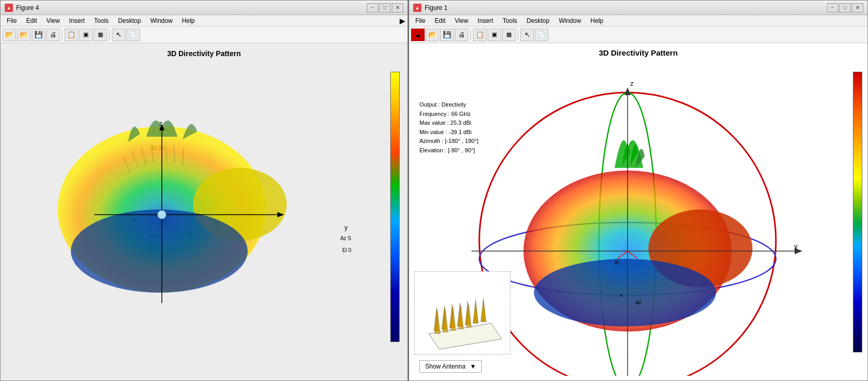 This screenshot has height=381, width=868. Describe the element at coordinates (858, 212) in the screenshot. I see `figure1-colorbar: 20 10 0 -10 -20 -30 Directivity (dBi)` at that location.